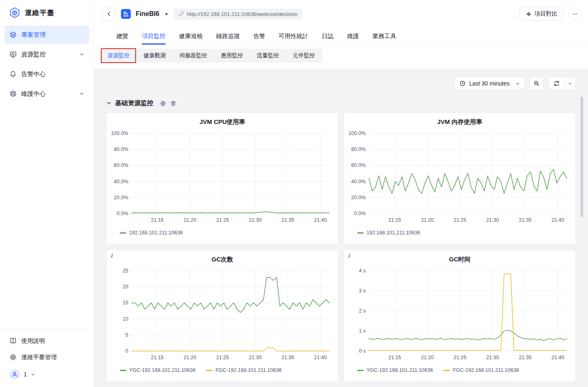 The width and height of the screenshot is (588, 387). What do you see at coordinates (47, 54) in the screenshot?
I see `sidebar-item-resource-monitor: 資源監控` at bounding box center [47, 54].